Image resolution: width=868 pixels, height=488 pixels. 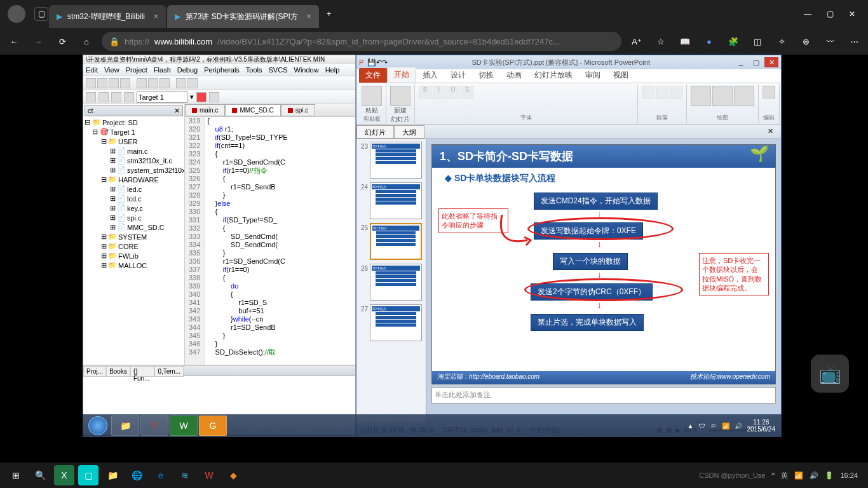 I want to click on battery-icon: 🔋, so click(x=829, y=475).